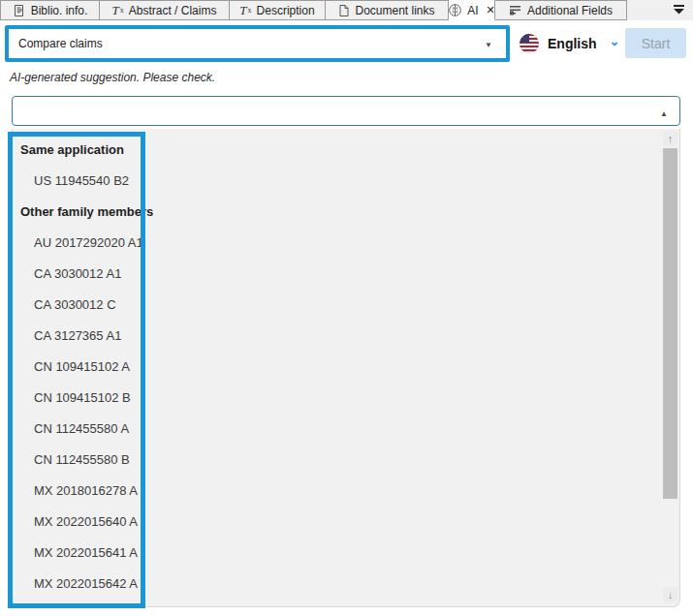 The image size is (693, 616). I want to click on tab-label: Additional Fields, so click(570, 11).